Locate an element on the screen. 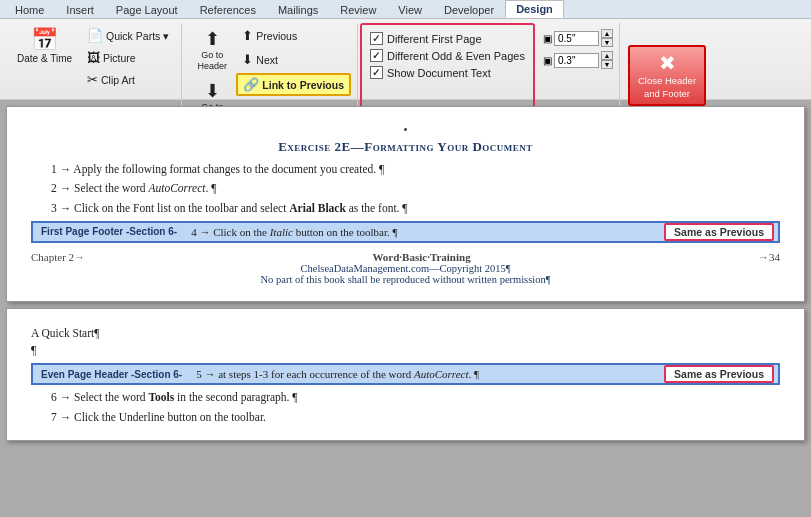  quick-parts-label: Quick Parts is located at coordinates (133, 36).